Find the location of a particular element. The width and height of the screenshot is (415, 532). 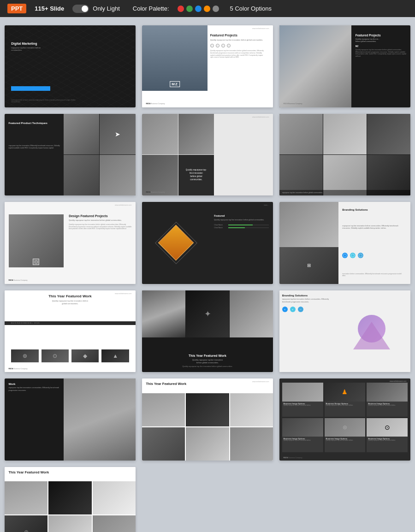

color-dot-orange is located at coordinates (207, 9).